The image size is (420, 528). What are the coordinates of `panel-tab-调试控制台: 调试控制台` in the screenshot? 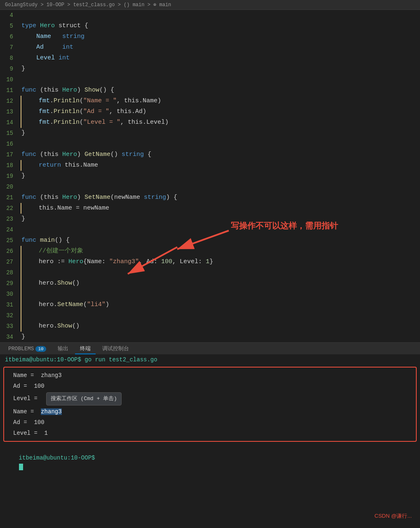 It's located at (115, 349).